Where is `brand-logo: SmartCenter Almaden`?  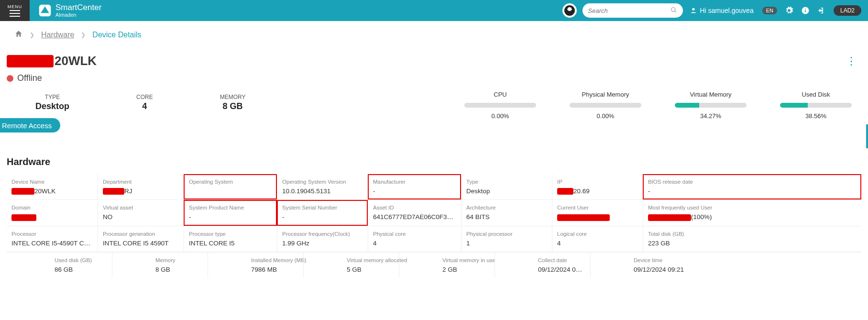 brand-logo: SmartCenter Almaden is located at coordinates (70, 11).